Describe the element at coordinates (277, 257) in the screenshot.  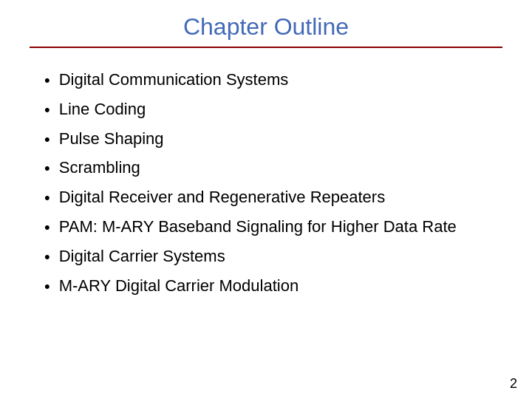
I see `bullet-text-7: Digital Carrier Systems` at that location.